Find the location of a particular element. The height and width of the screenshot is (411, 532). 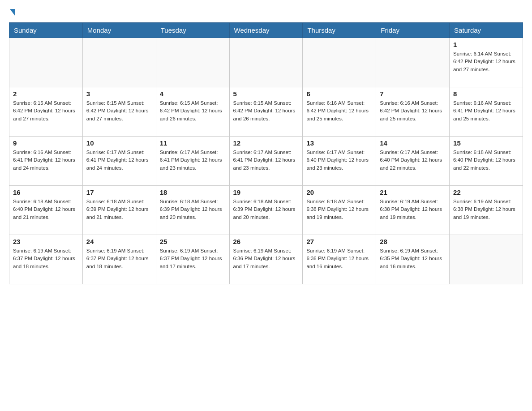

day-number: 11 is located at coordinates (193, 143).